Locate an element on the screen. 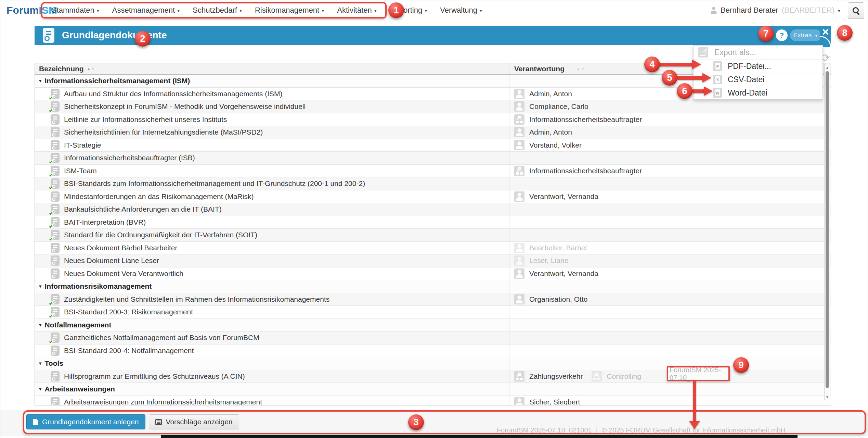  help-button: ? is located at coordinates (782, 35).